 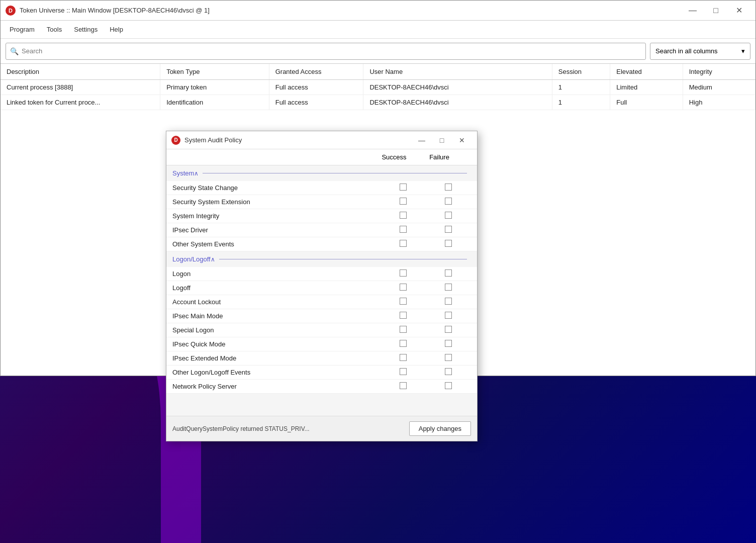 What do you see at coordinates (448, 344) in the screenshot?
I see `audit-failure-checkbox-l5` at bounding box center [448, 344].